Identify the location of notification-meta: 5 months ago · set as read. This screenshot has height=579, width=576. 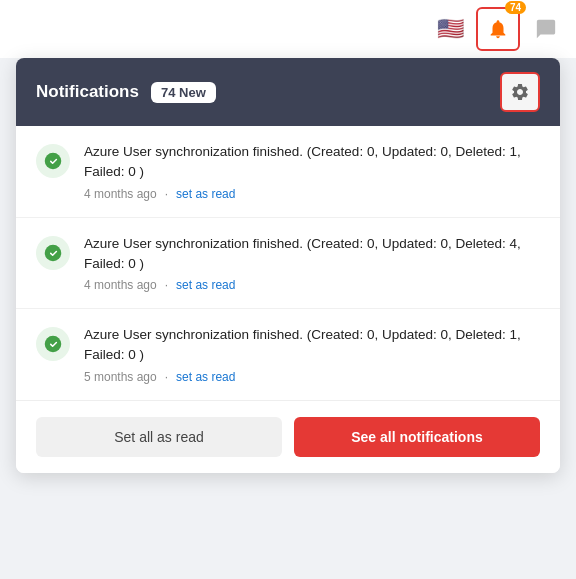
(312, 377).